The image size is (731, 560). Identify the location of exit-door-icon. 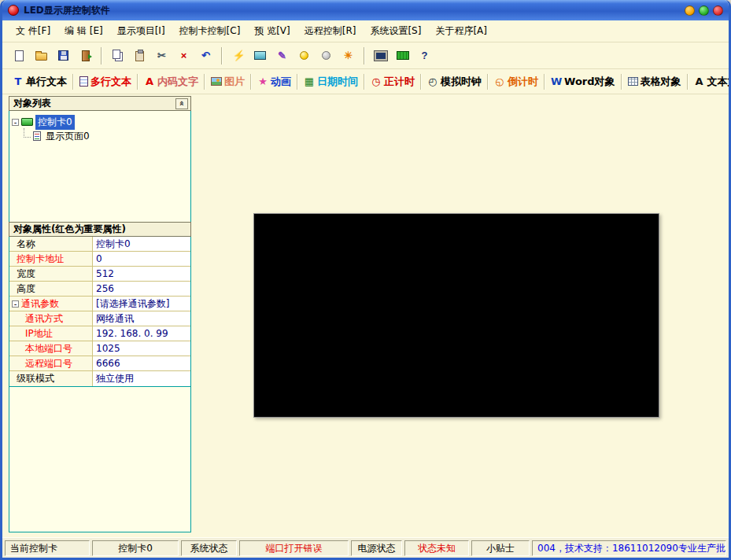
(86, 56).